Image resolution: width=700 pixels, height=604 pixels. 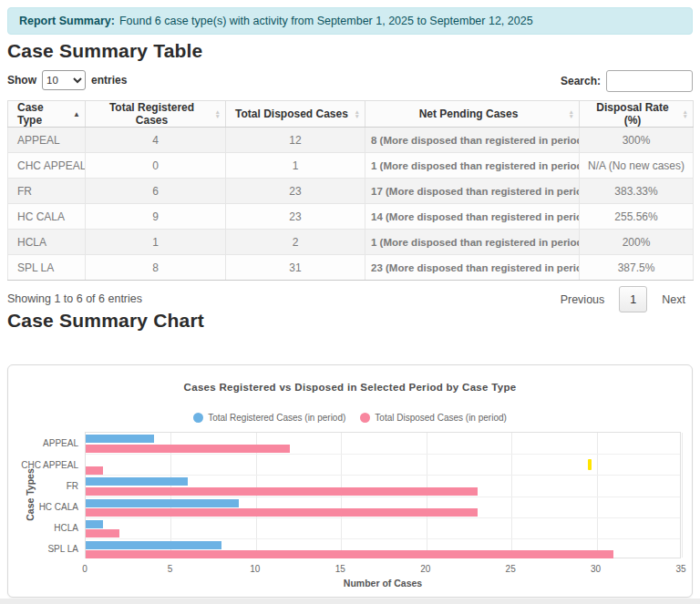 What do you see at coordinates (137, 481) in the screenshot?
I see `bar-registered-fr` at bounding box center [137, 481].